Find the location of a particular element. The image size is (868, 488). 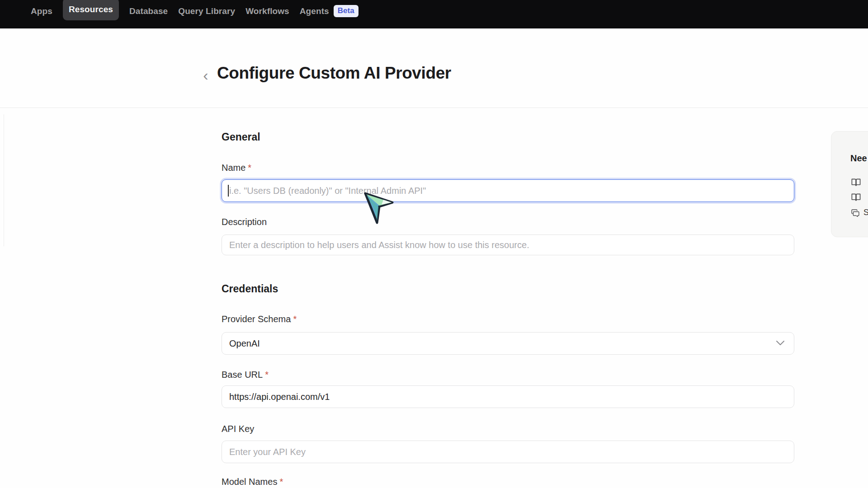

top-navigation: Apps Resources Database Query Library Wo… is located at coordinates (434, 14).